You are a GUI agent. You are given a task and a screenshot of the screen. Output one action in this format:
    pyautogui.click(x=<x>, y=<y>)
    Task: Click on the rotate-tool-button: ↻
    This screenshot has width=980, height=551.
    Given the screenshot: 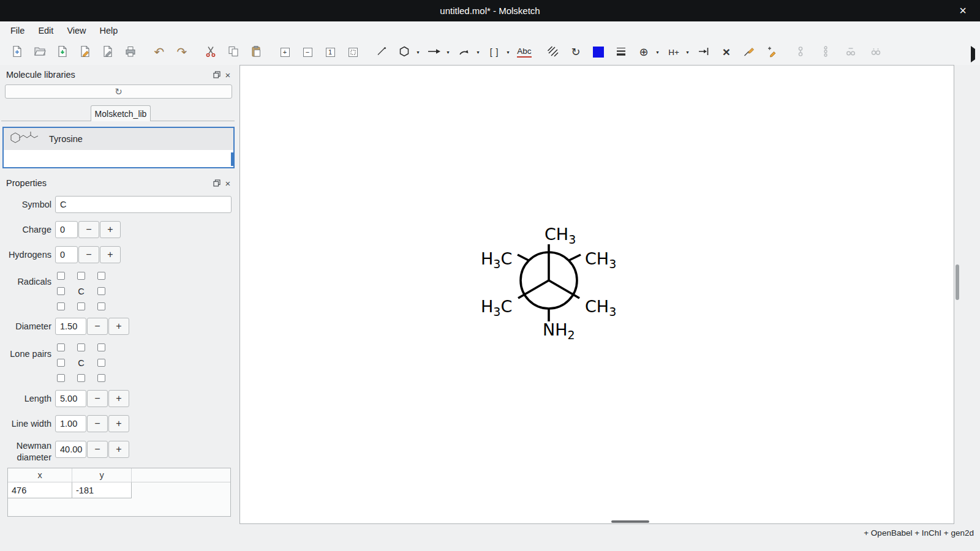 What is the action you would take?
    pyautogui.click(x=576, y=52)
    